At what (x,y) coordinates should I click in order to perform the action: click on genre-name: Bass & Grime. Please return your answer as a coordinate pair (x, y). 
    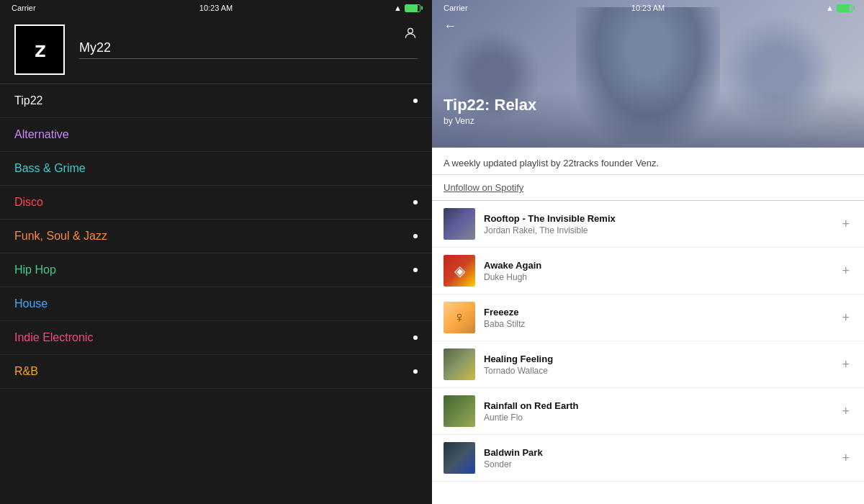
    Looking at the image, I should click on (50, 168).